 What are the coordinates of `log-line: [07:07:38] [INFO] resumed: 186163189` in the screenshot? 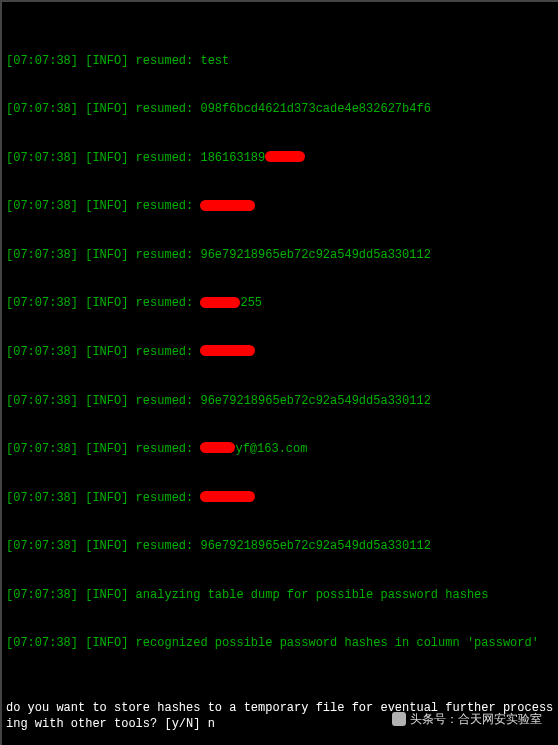 It's located at (280, 158).